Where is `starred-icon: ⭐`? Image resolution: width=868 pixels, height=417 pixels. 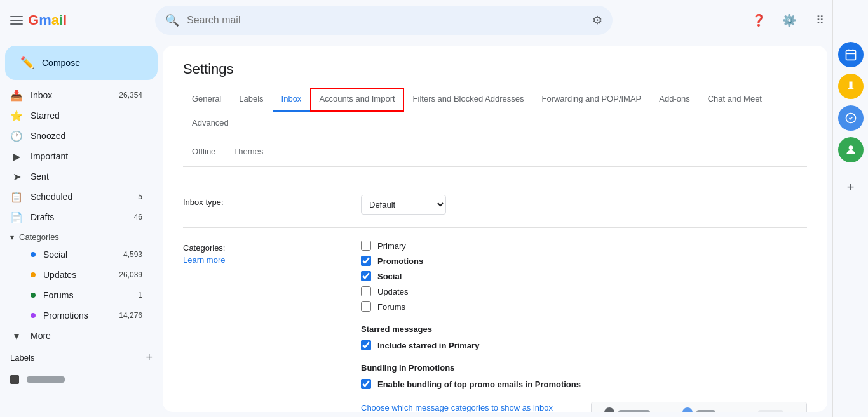
starred-icon: ⭐ is located at coordinates (17, 116).